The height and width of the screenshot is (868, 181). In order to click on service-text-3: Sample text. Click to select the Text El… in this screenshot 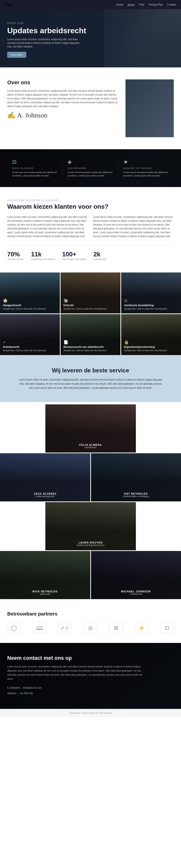, I will do `click(30, 350)`.